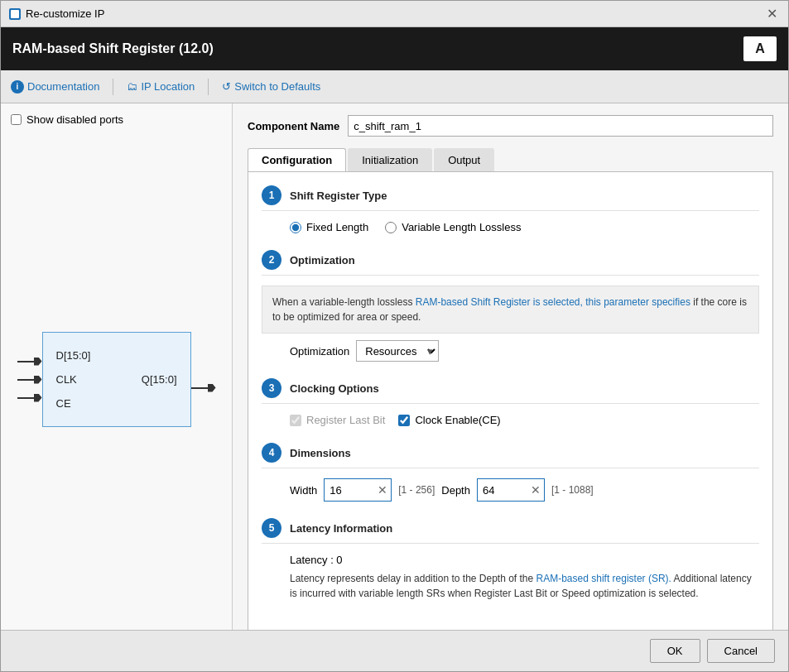 This screenshot has height=672, width=789. What do you see at coordinates (66, 379) in the screenshot?
I see `port-clk-label: CLK` at bounding box center [66, 379].